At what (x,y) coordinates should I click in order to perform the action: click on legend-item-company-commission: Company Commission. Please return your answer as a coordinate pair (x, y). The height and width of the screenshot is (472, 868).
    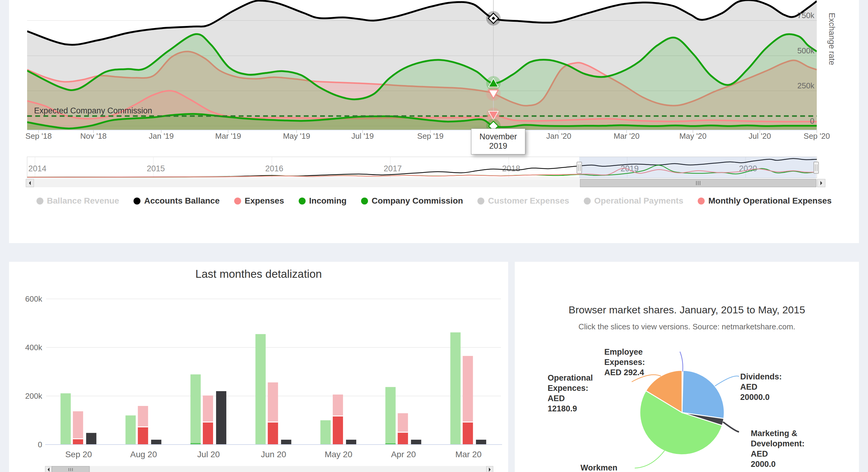
    Looking at the image, I should click on (412, 201).